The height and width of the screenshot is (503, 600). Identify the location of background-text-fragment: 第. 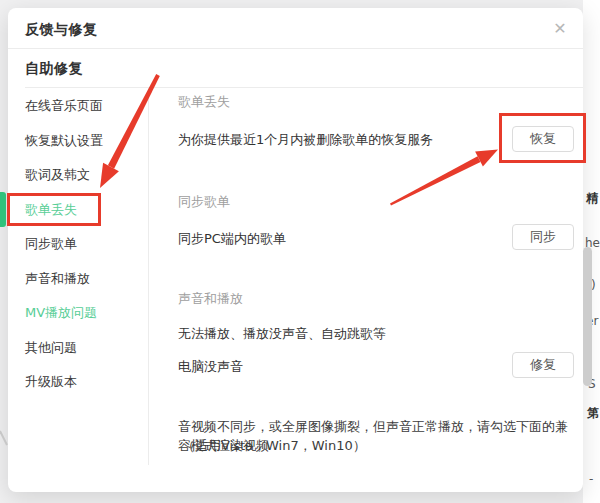
(593, 414).